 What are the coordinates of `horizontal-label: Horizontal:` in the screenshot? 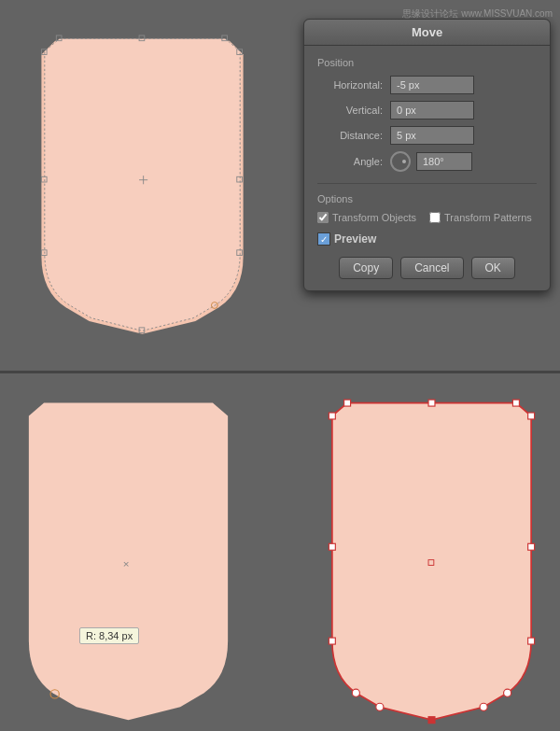 It's located at (350, 85).